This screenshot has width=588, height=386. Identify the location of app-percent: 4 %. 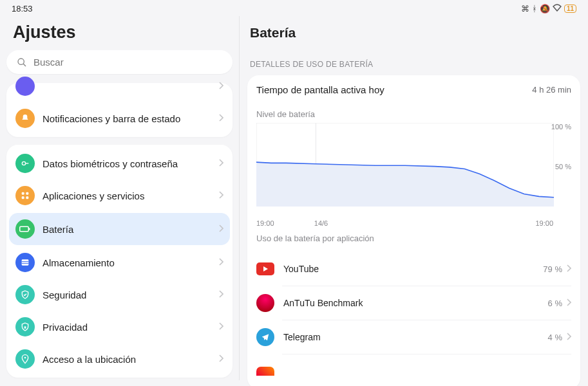
(555, 337).